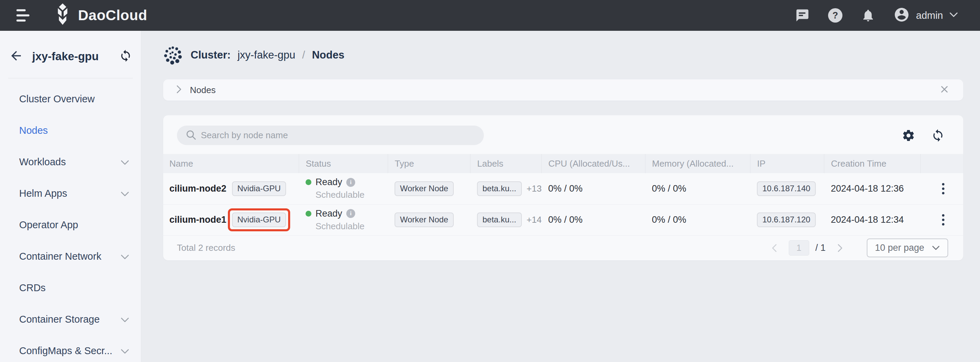 This screenshot has height=362, width=980. What do you see at coordinates (868, 15) in the screenshot?
I see `notification-bell-icon` at bounding box center [868, 15].